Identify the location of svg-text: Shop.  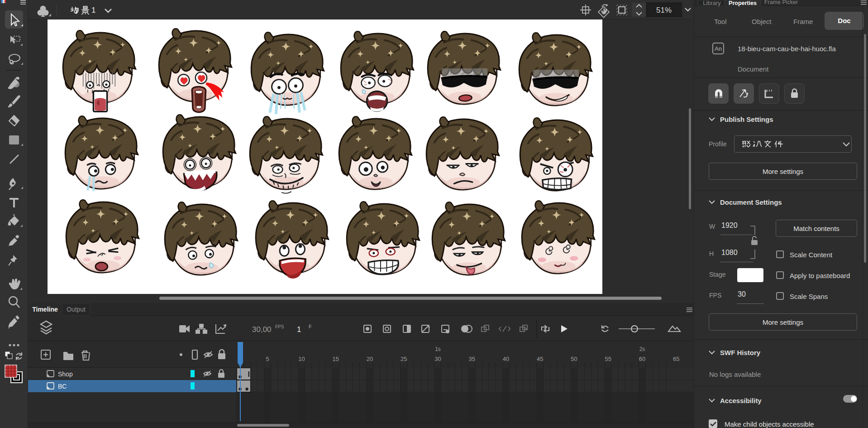
(65, 374).